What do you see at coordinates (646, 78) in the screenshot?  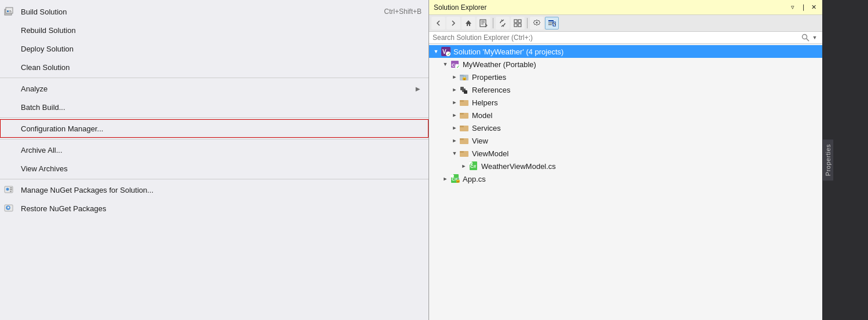 I see `tree-label-properties: Properties` at bounding box center [646, 78].